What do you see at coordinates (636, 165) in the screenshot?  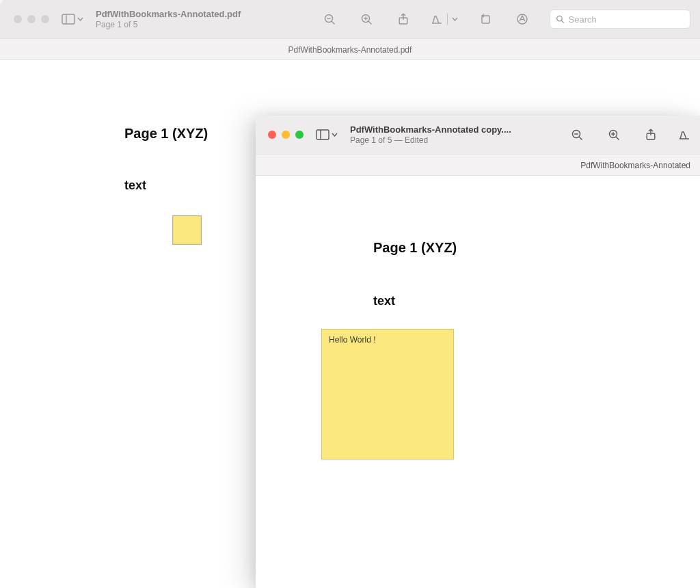 I see `tab-label: PdfWithBookmarks-Annotated` at bounding box center [636, 165].